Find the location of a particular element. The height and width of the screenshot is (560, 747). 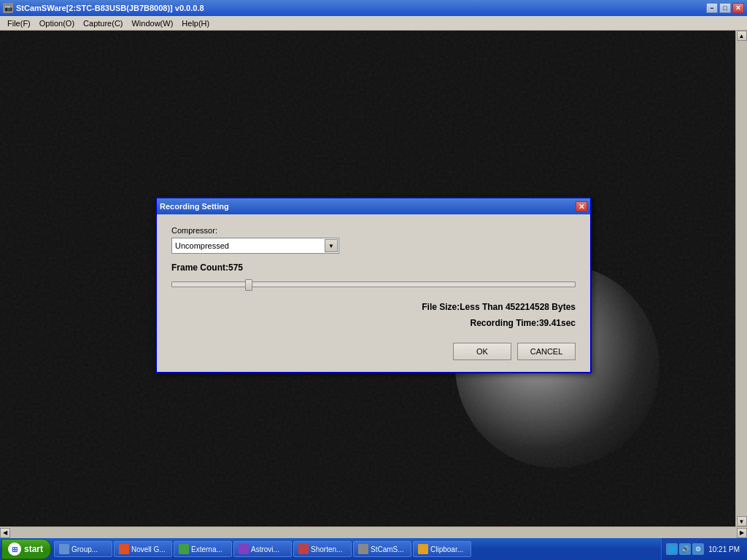

restore-button: □ is located at coordinates (725, 8).